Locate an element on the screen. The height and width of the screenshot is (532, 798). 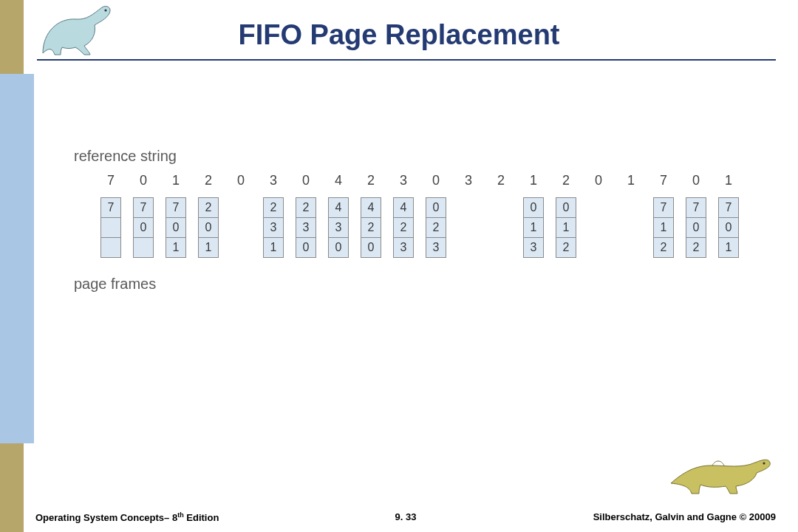
frame-column: 7 is located at coordinates (111, 228).